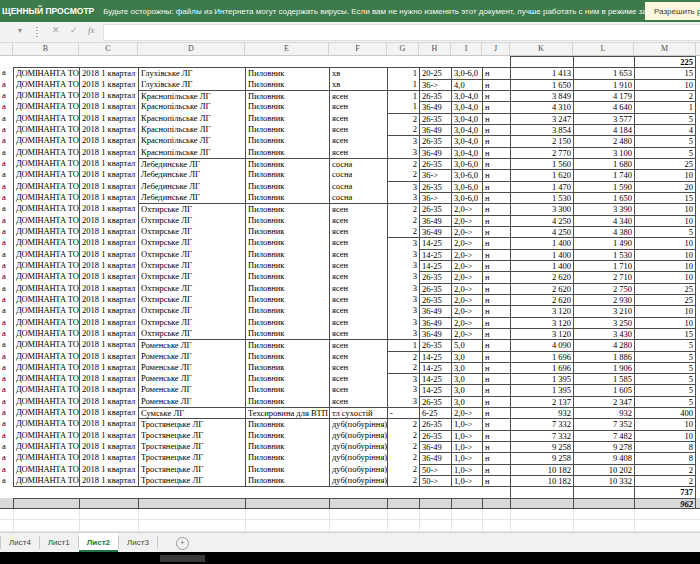  What do you see at coordinates (403, 106) in the screenshot?
I see `cell-g: 1` at bounding box center [403, 106].